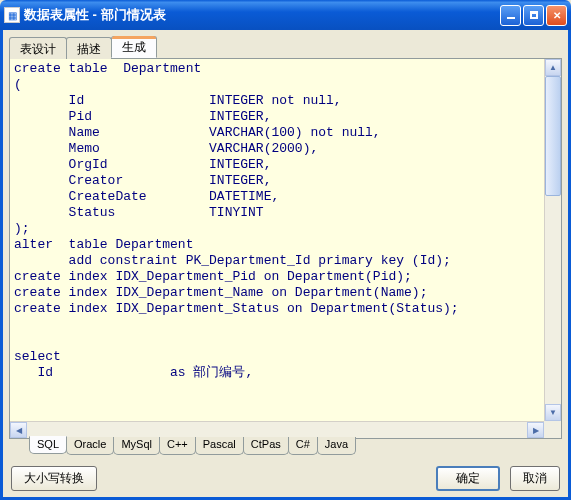  Describe the element at coordinates (277, 430) in the screenshot. I see `horizontal-scrollbar: ◀ ▶` at that location.